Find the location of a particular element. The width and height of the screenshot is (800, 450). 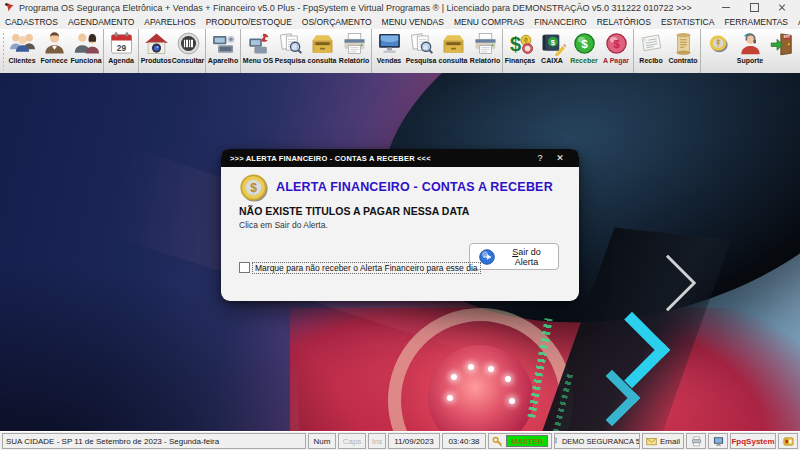

toolbar-button-a-pagar: $A Pagar is located at coordinates (616, 51).